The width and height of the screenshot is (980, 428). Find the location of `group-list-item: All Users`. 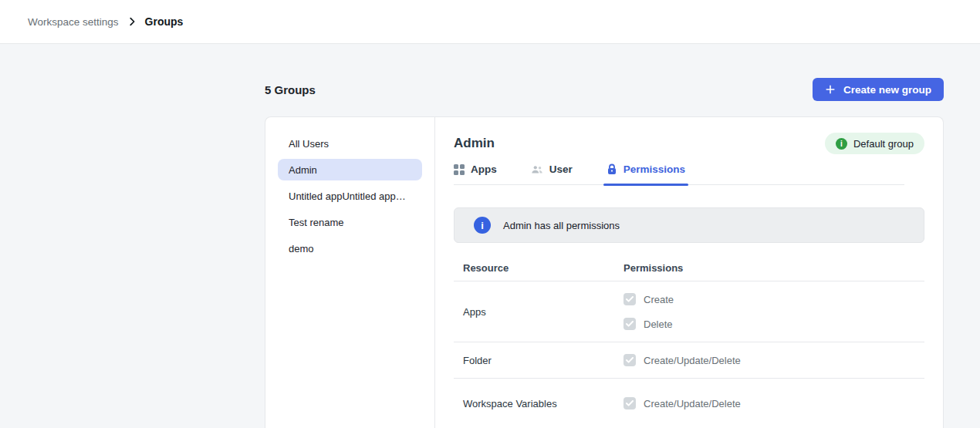

group-list-item: All Users is located at coordinates (350, 143).